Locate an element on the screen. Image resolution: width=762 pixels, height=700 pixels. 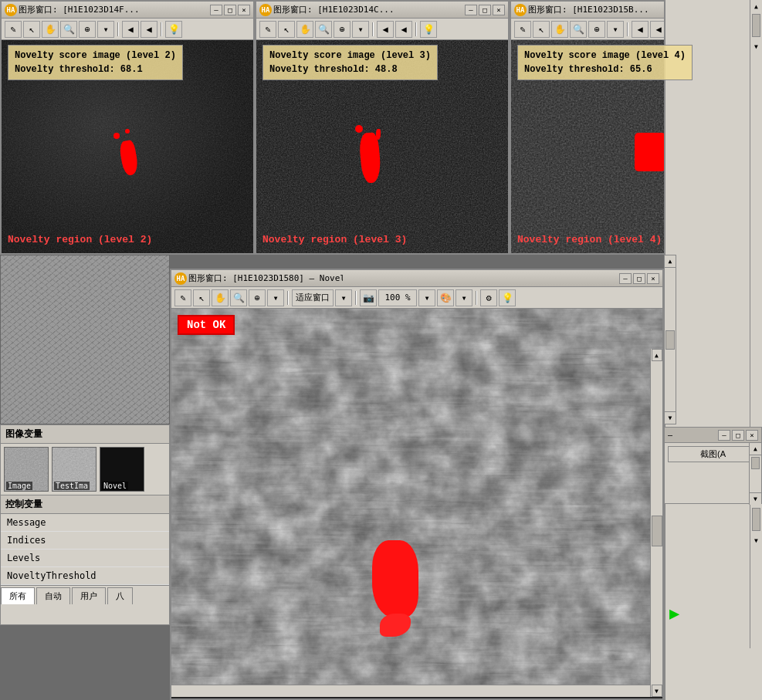
right-scroll-up: ▲ is located at coordinates (757, 6).